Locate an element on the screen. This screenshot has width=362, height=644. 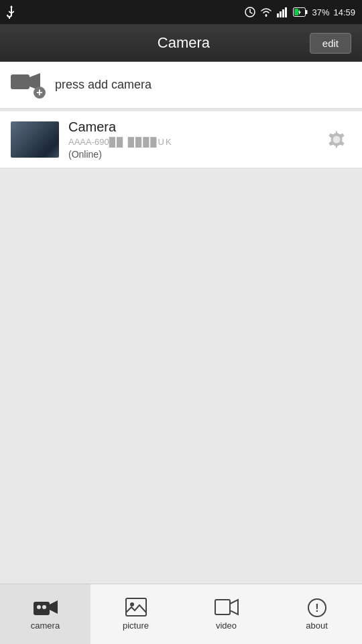
gear-icon is located at coordinates (337, 140).